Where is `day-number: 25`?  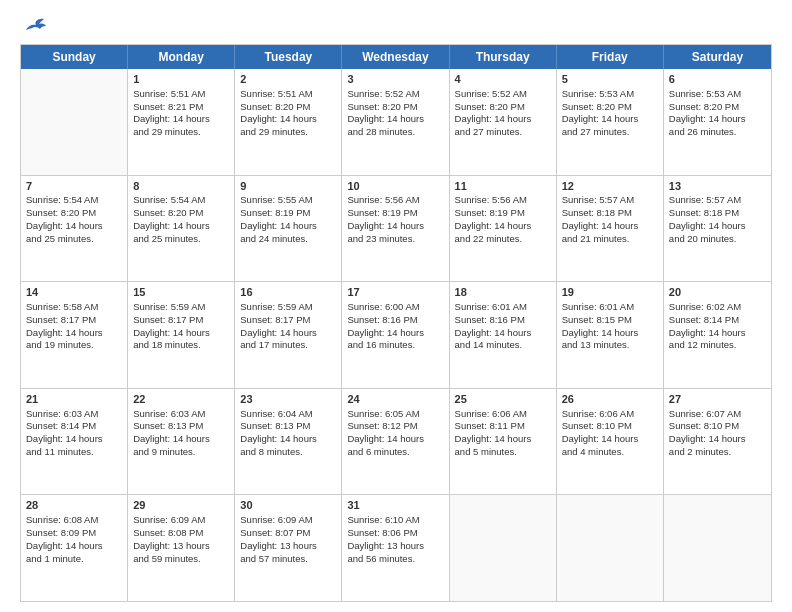 day-number: 25 is located at coordinates (503, 400).